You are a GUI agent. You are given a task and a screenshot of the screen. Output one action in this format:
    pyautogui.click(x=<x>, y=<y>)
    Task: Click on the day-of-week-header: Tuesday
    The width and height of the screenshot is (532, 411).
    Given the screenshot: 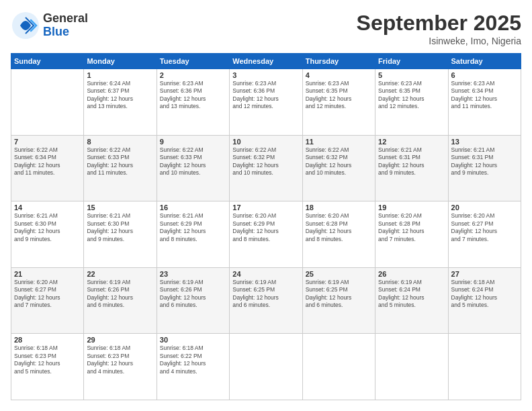 What is the action you would take?
    pyautogui.click(x=193, y=62)
    